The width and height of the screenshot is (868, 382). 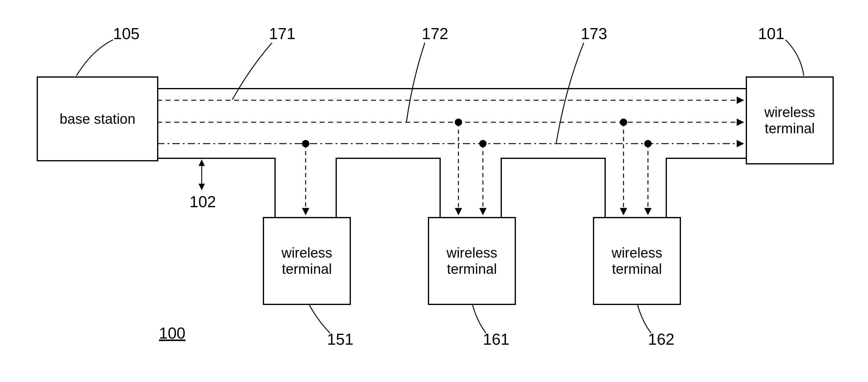 I want to click on ref-162: 162, so click(x=661, y=339).